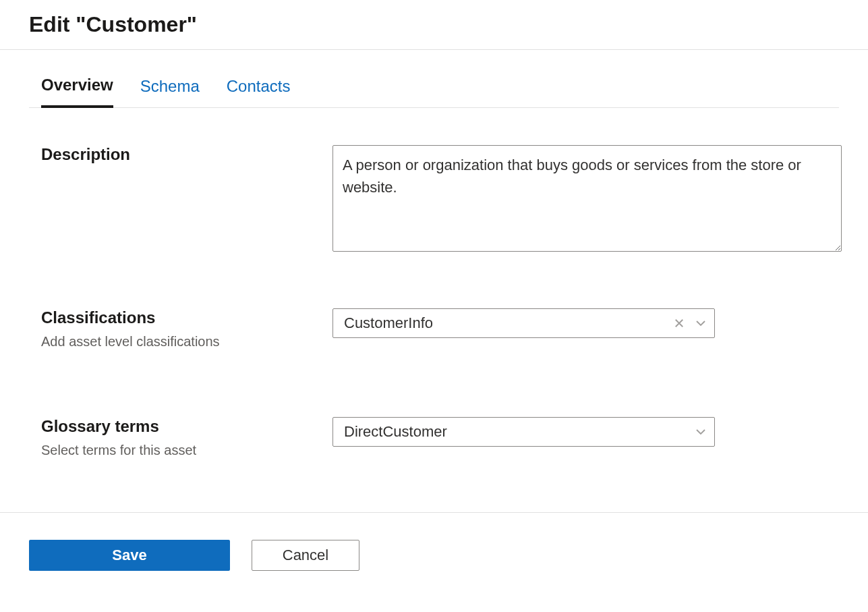  What do you see at coordinates (187, 155) in the screenshot?
I see `description-label: Description` at bounding box center [187, 155].